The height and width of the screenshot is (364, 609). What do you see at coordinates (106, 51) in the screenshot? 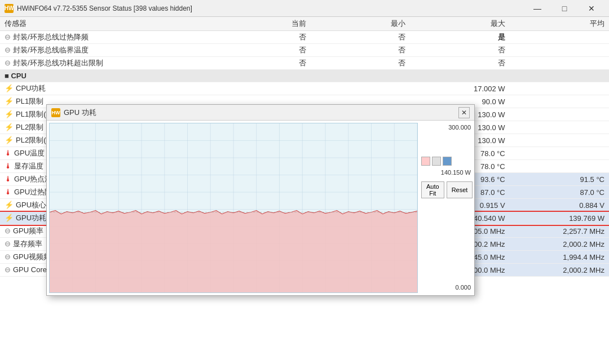
I see `sensor-label: ⊖封装/环形总线临界温度` at bounding box center [106, 51].